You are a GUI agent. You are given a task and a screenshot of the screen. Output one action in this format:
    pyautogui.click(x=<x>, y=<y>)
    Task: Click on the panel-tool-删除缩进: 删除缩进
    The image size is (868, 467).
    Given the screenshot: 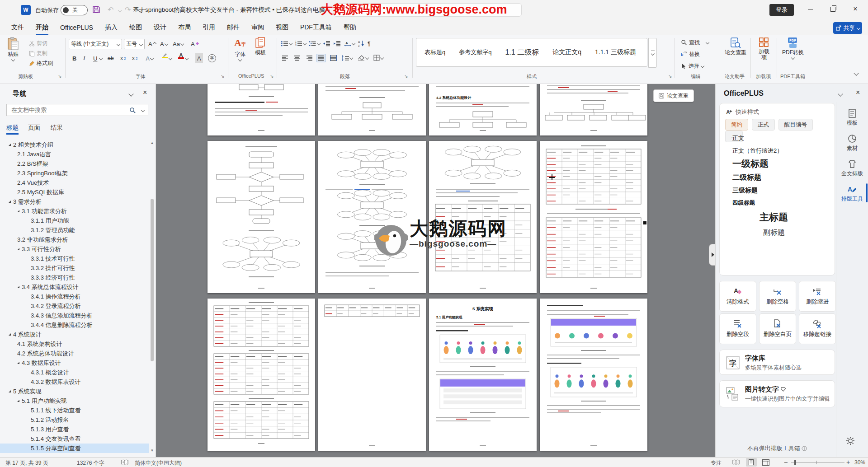 What is the action you would take?
    pyautogui.click(x=817, y=296)
    